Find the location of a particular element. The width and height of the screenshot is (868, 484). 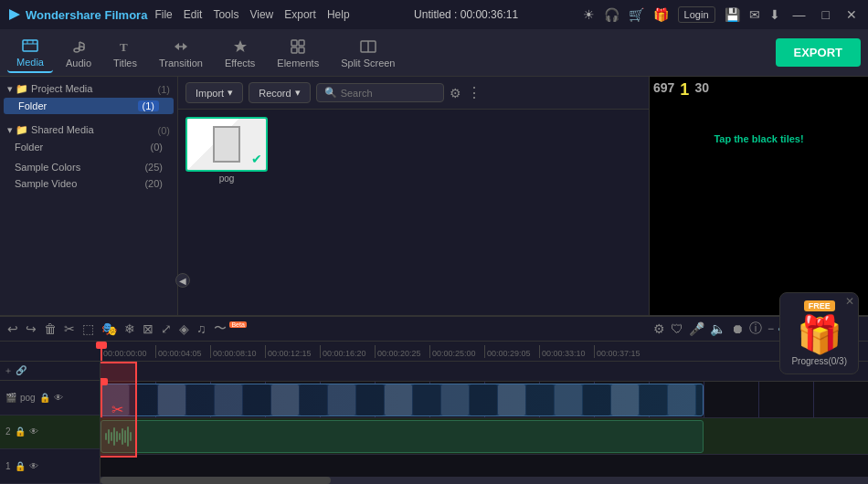

playhead-handle is located at coordinates (104, 382).